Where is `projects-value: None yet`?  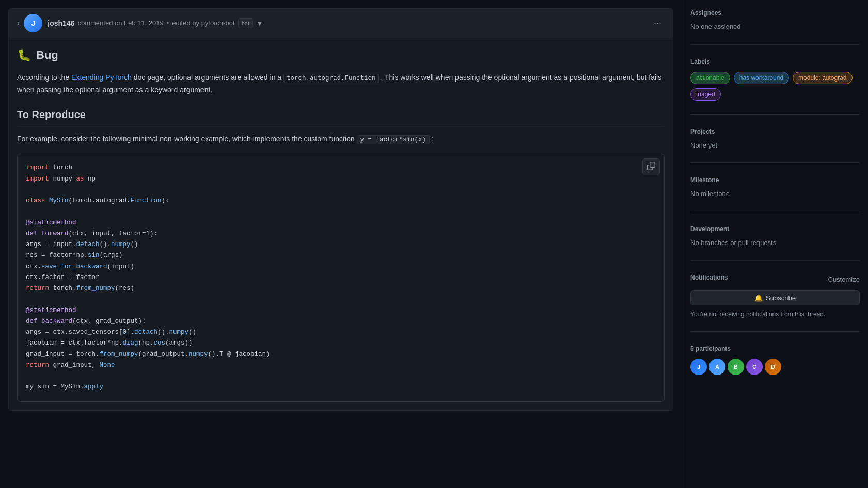
projects-value: None yet is located at coordinates (775, 145).